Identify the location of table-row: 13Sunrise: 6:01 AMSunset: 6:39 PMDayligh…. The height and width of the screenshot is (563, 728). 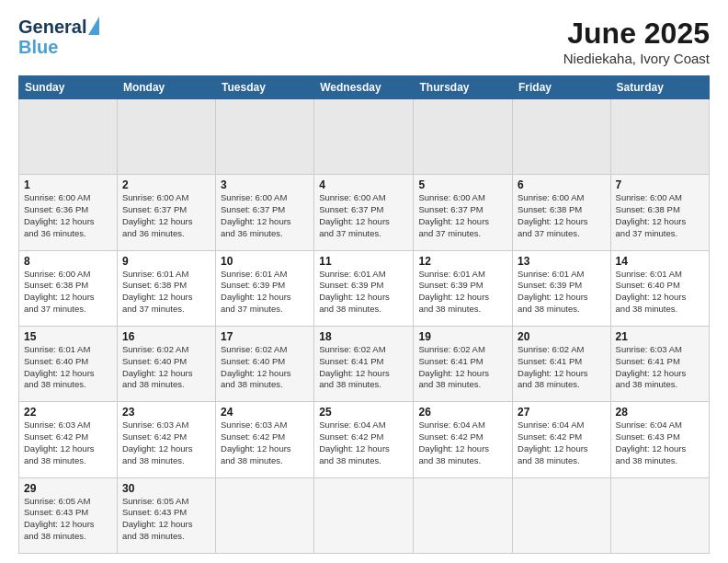
(563, 288).